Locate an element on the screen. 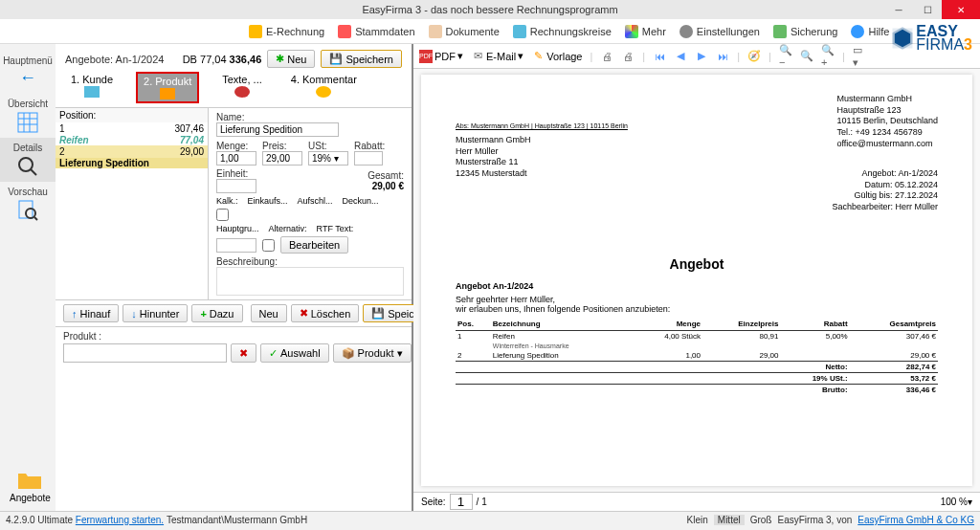  compass-icon: 🧭 is located at coordinates (754, 56).